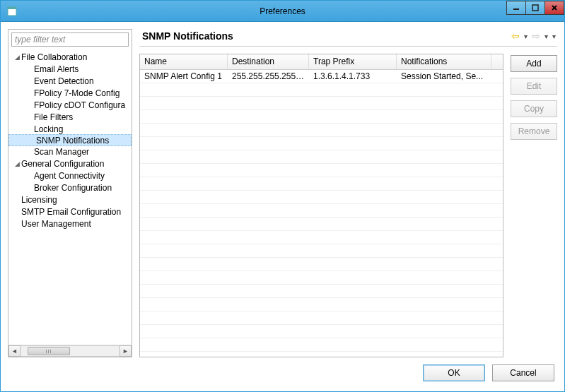 Image resolution: width=565 pixels, height=392 pixels. Describe the element at coordinates (533, 36) in the screenshot. I see `nav-icons: ⇦ ▾ ⇨ ▾ ▾` at that location.